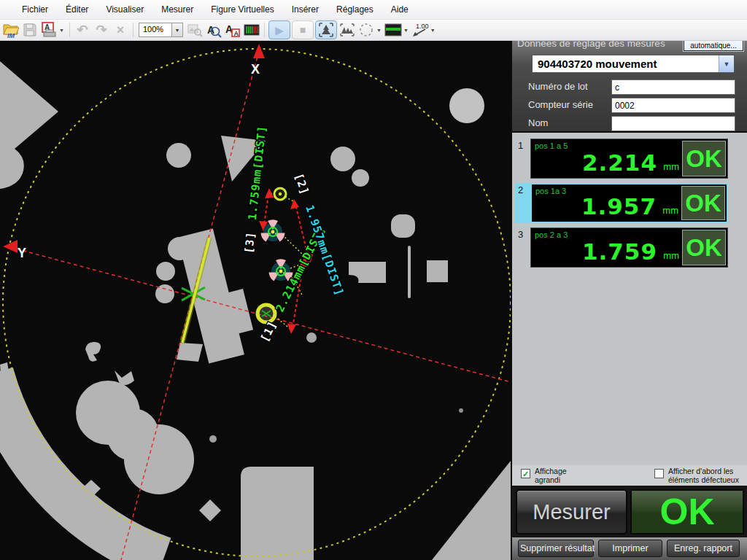  Describe the element at coordinates (673, 88) in the screenshot. I see `lot-number-input` at that location.